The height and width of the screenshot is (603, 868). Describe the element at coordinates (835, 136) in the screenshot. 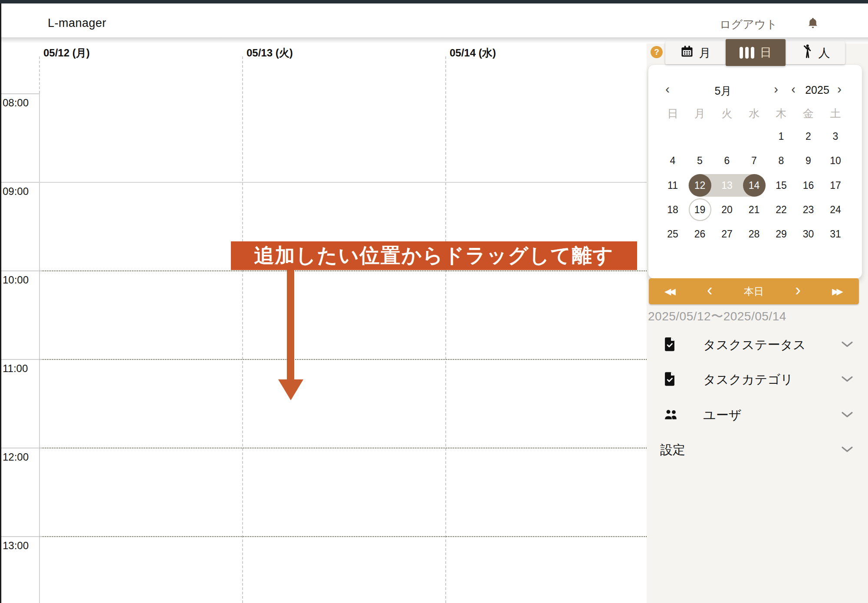

I see `mini-calendar-day-3: 3` at that location.